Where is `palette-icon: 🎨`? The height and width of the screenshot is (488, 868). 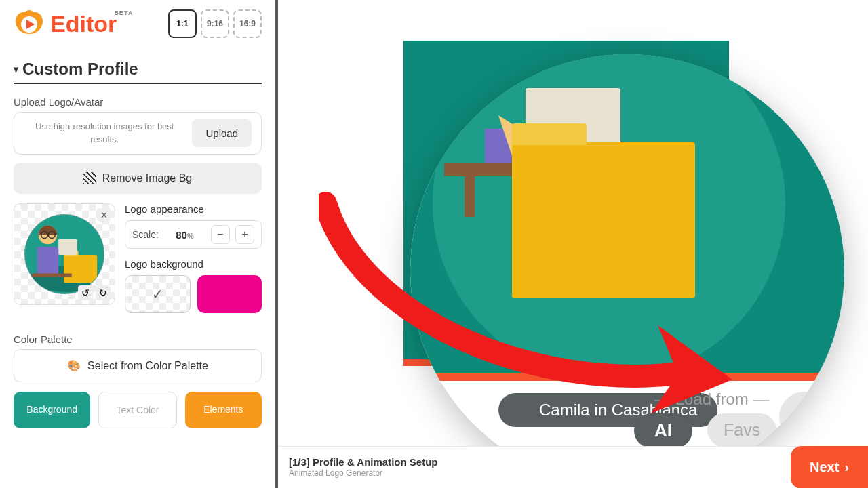 palette-icon: 🎨 is located at coordinates (74, 366).